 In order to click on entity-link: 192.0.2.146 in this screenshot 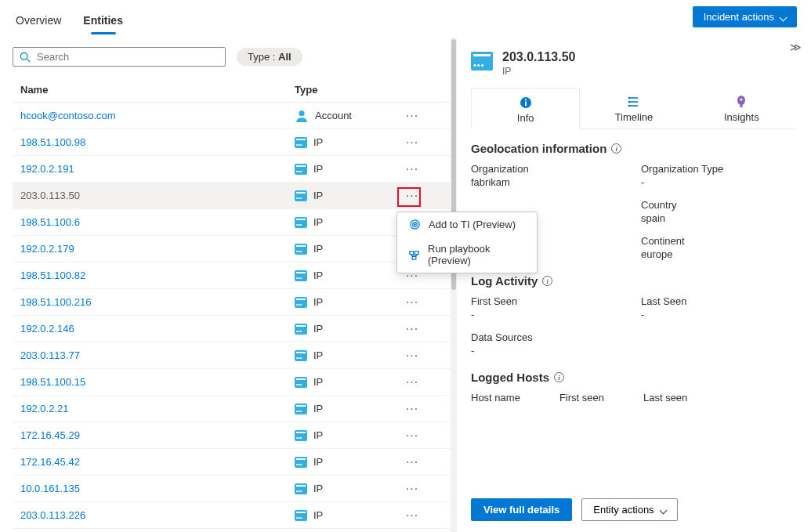, I will do `click(47, 329)`.